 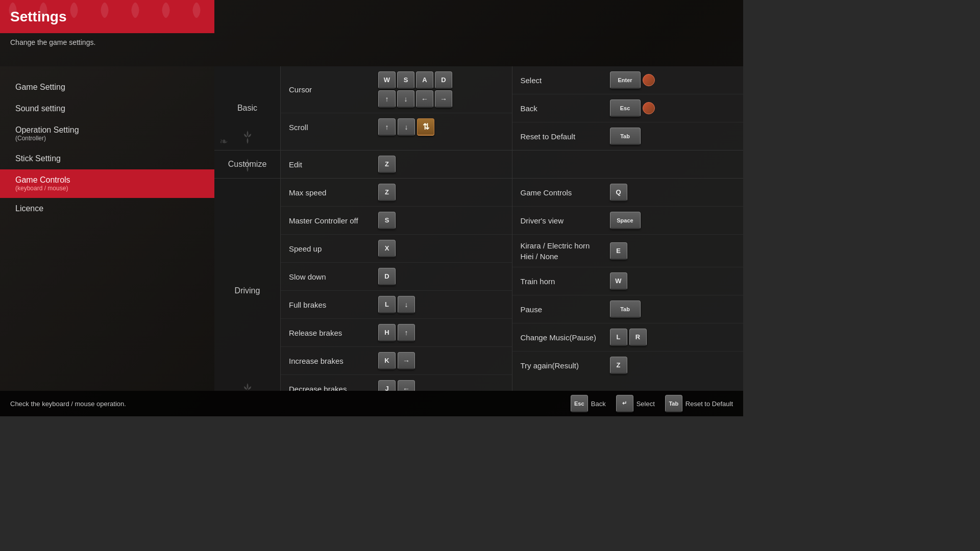 What do you see at coordinates (628, 365) in the screenshot?
I see `try-again-row: Try again(Result) Z` at bounding box center [628, 365].